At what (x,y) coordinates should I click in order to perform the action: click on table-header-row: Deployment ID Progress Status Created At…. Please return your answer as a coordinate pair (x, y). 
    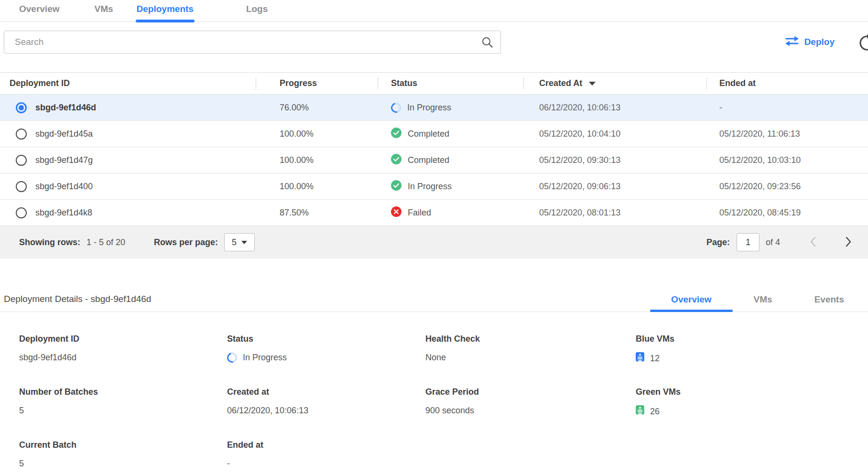
    Looking at the image, I should click on (434, 84).